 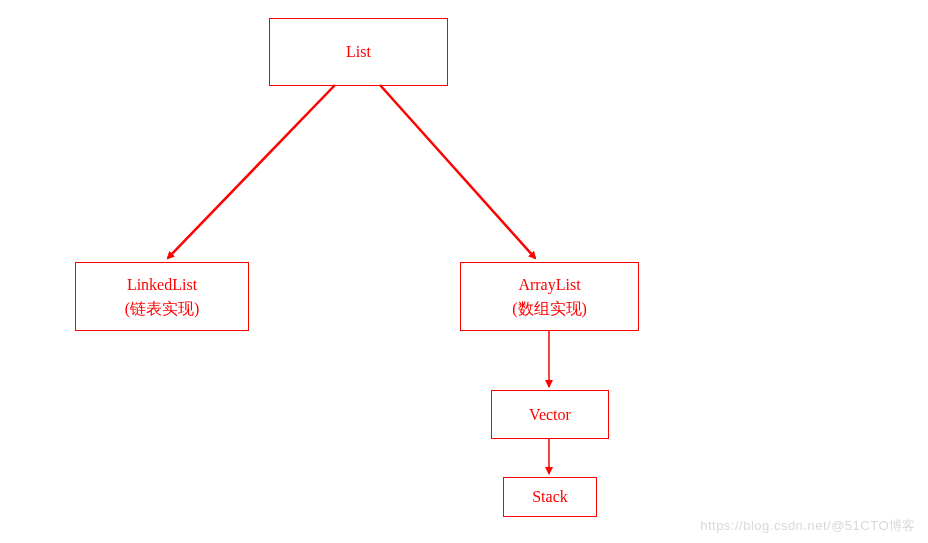 I want to click on node-linkedlist: LinkedList (链表实现), so click(x=162, y=296).